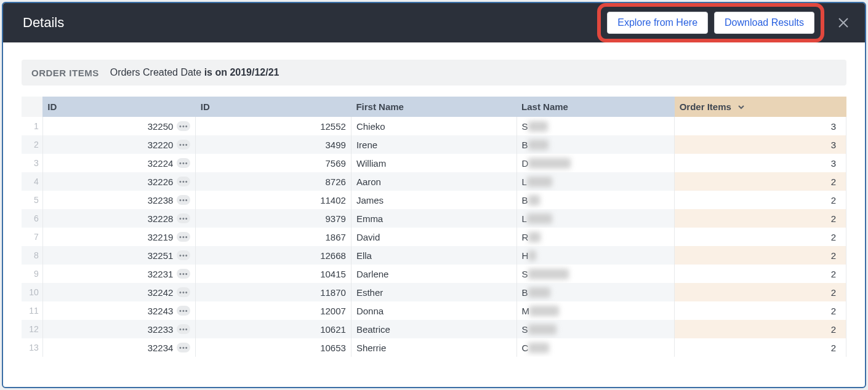  Describe the element at coordinates (119, 218) in the screenshot. I see `cell-id1: 32228•••` at that location.